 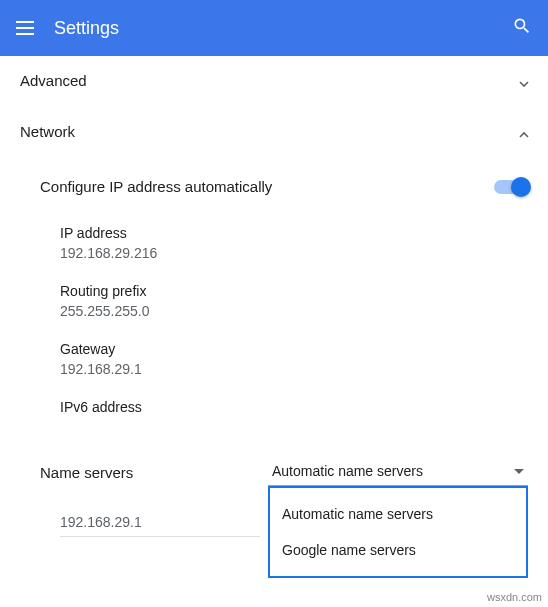 I want to click on auto-ip-row: Configure IP address automatically, so click(x=274, y=186).